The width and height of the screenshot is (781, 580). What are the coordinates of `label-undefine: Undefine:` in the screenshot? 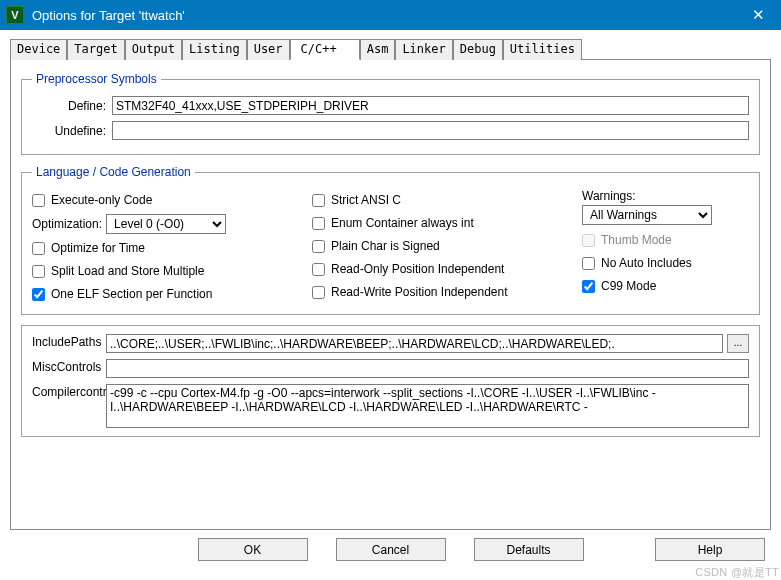 It's located at (72, 131).